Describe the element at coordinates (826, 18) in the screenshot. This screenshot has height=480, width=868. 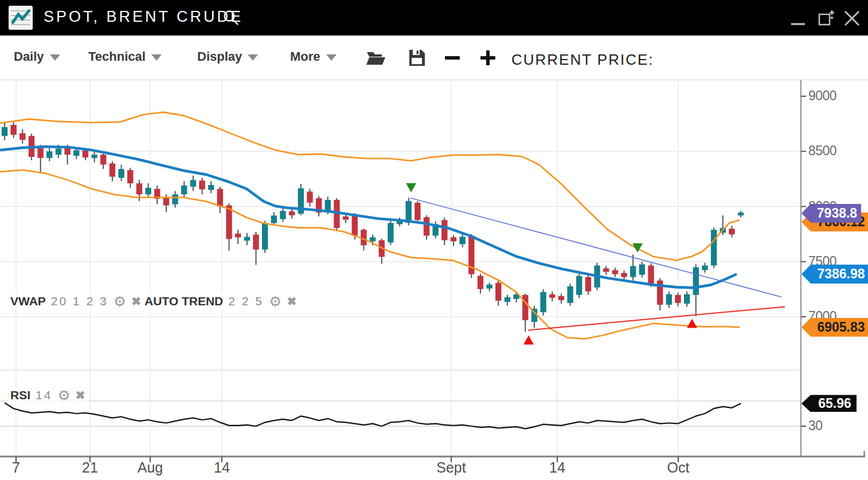
I see `popout-icon` at that location.